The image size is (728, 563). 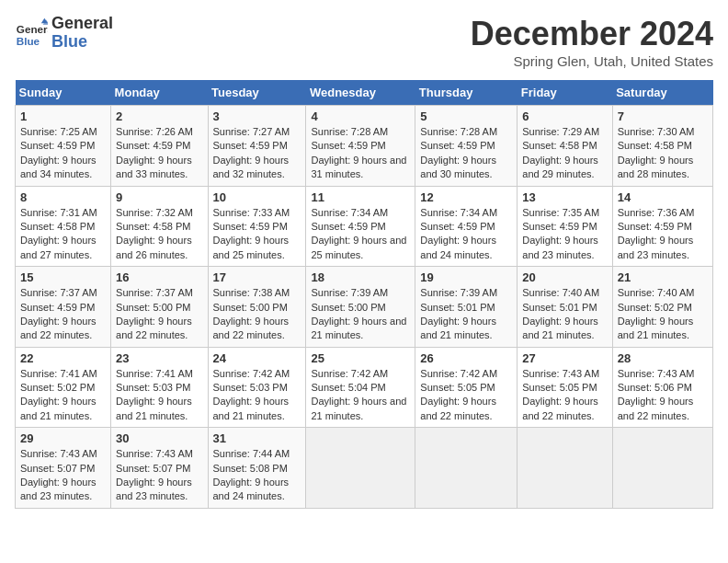 What do you see at coordinates (63, 307) in the screenshot?
I see `calendar-cell: 15 Sunrise: 7:37 AM Sunset: 4:59 PM Dayl…` at bounding box center [63, 307].